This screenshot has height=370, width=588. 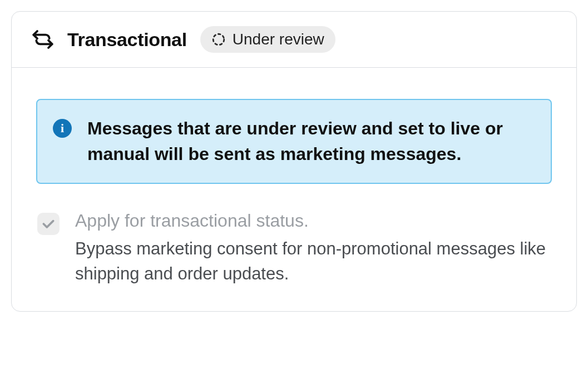 I want to click on apply-transactional-label: Apply for transactional status., so click(x=314, y=221).